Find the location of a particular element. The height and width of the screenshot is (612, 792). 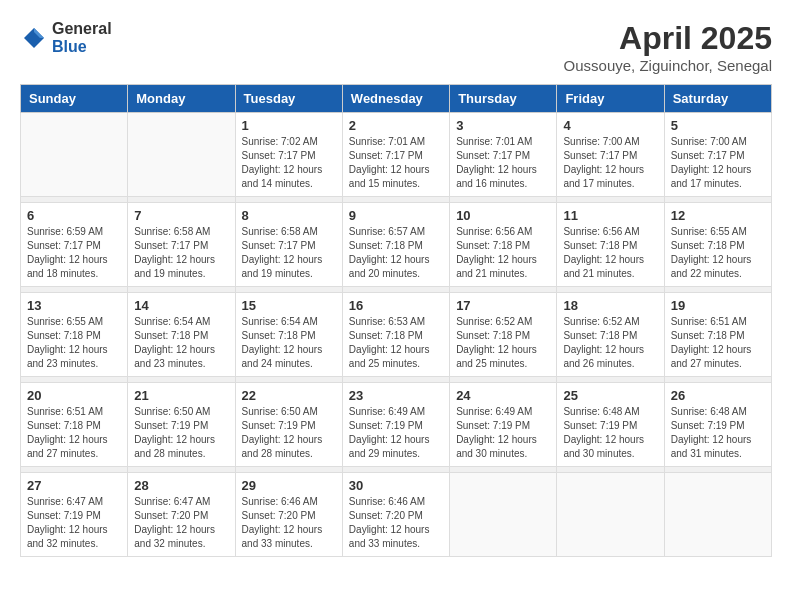

day-number: 9 is located at coordinates (396, 216).